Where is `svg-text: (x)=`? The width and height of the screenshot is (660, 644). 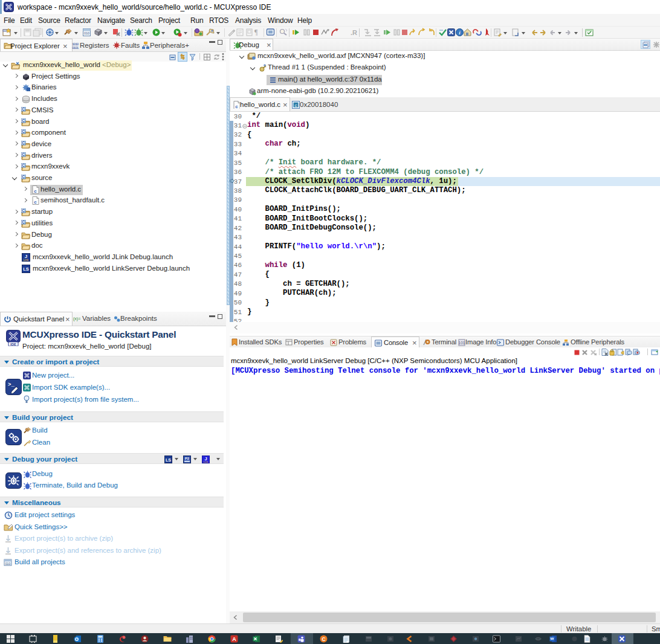 svg-text: (x)= is located at coordinates (77, 319).